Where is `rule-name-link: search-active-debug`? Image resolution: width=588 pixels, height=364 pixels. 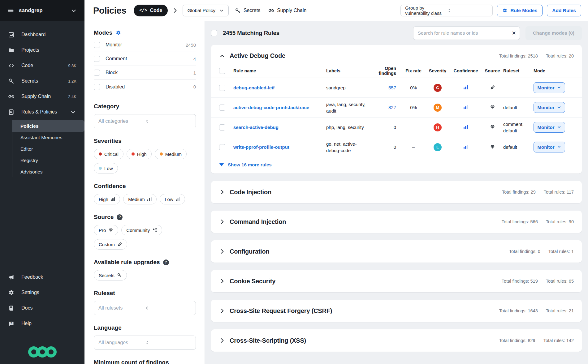
rule-name-link: search-active-debug is located at coordinates (280, 127).